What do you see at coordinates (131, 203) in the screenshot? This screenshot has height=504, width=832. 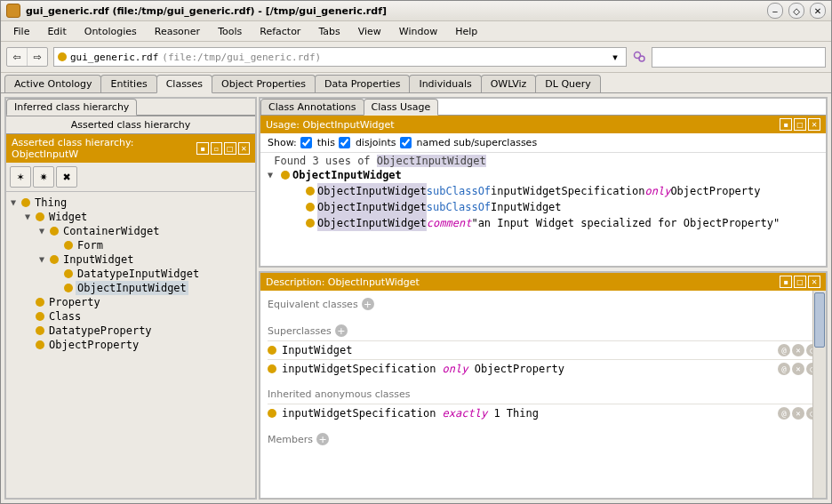 I see `tree-node: ▼Thing` at bounding box center [131, 203].